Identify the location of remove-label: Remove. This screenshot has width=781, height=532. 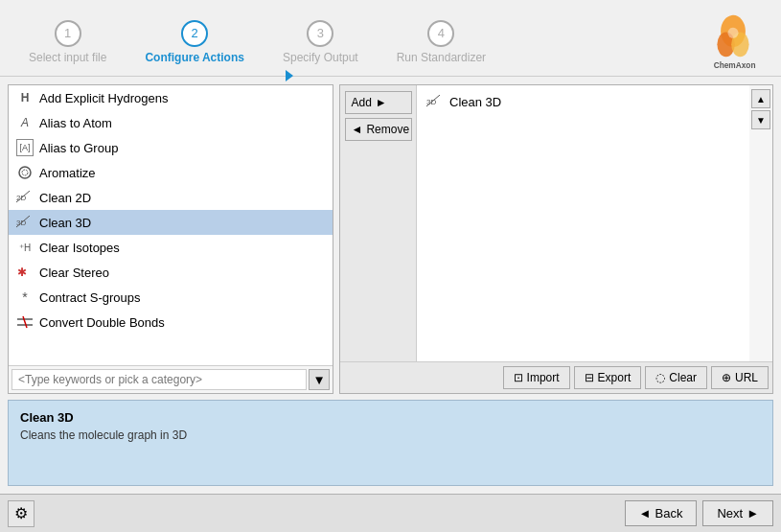
(387, 129).